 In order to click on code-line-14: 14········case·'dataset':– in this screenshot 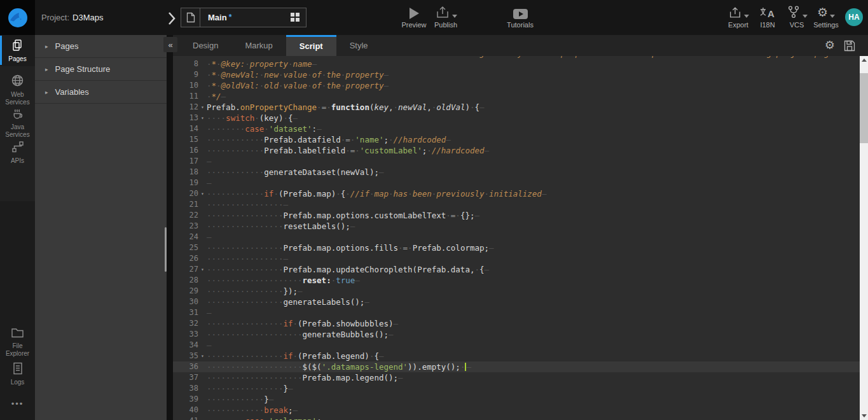, I will do `click(516, 129)`.